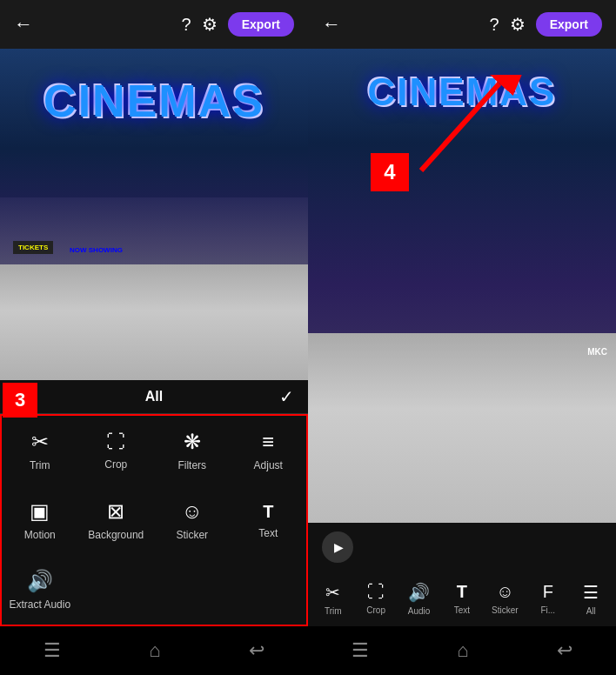 This screenshot has height=675, width=616. What do you see at coordinates (592, 611) in the screenshot?
I see `right-all-label: All` at bounding box center [592, 611].